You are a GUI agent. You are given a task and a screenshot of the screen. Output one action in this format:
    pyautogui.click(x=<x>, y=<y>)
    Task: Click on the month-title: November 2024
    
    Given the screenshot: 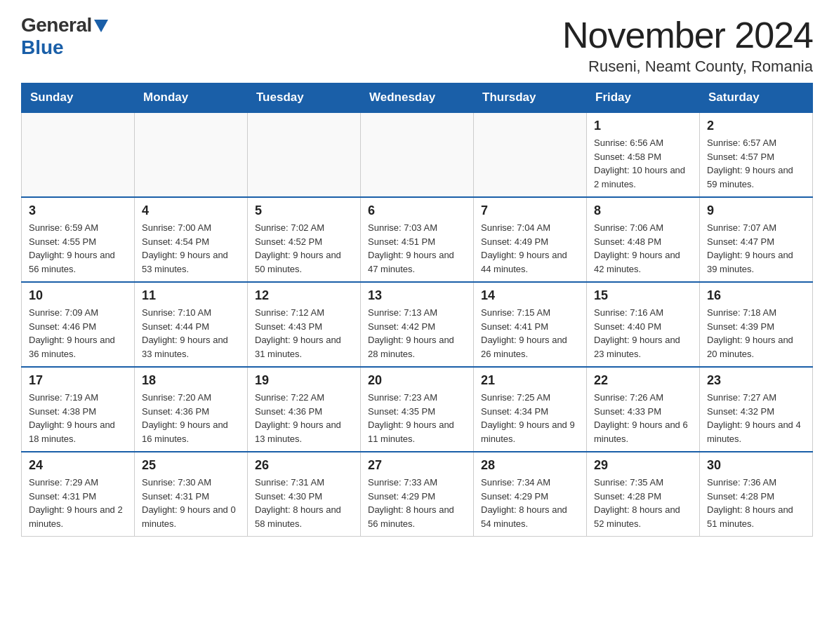 What is the action you would take?
    pyautogui.click(x=688, y=35)
    